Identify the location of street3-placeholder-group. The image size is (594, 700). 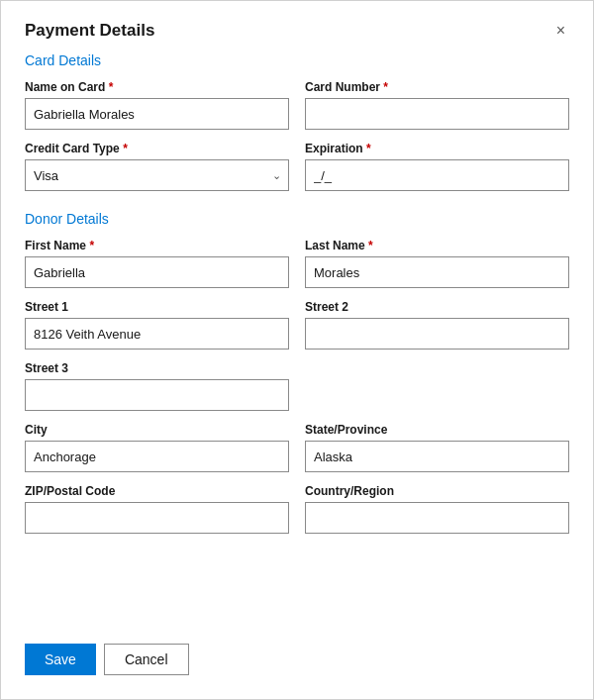
(438, 386).